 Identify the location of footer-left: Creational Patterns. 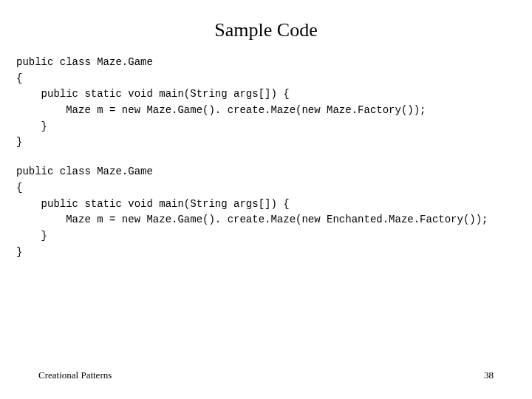
(75, 375).